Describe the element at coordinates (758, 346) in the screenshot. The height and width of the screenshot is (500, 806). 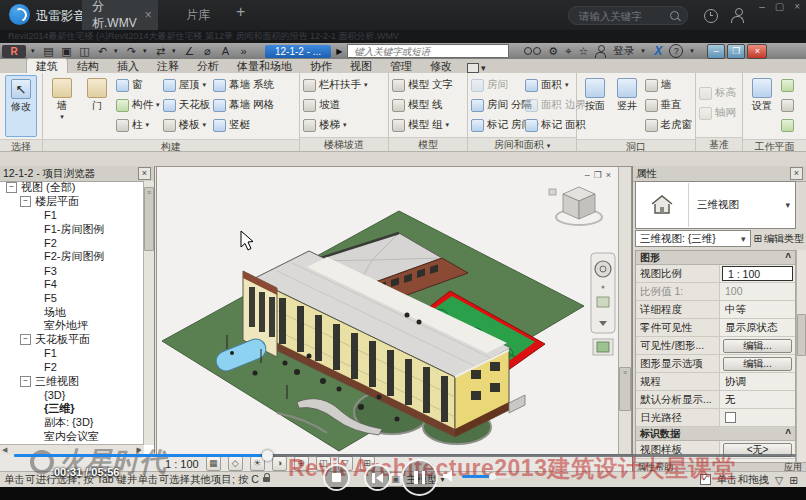
I see `edit-button: 编辑...` at that location.